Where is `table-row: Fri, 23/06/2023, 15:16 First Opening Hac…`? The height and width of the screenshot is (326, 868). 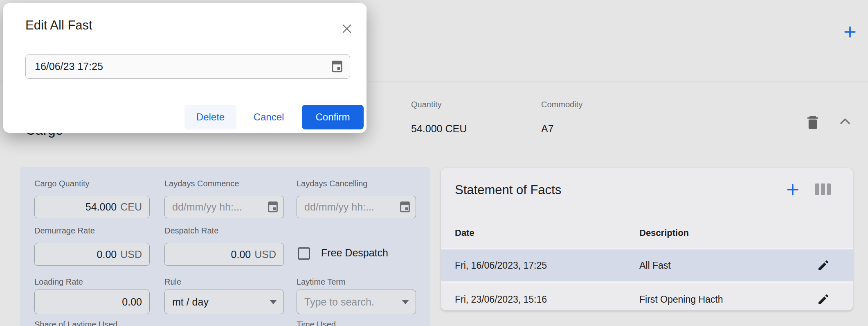 table-row: Fri, 23/06/2023, 15:16 First Opening Hac… is located at coordinates (647, 297).